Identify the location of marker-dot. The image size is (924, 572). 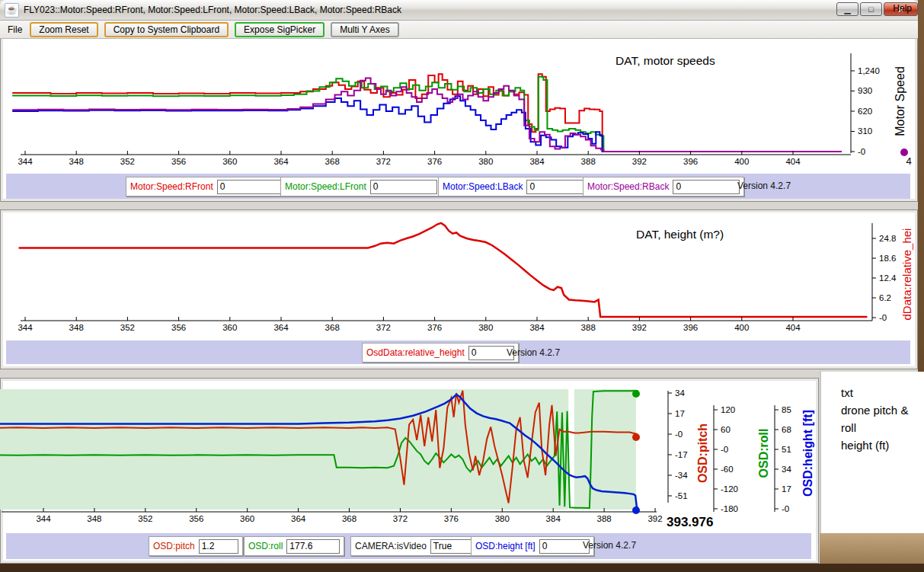
(636, 510).